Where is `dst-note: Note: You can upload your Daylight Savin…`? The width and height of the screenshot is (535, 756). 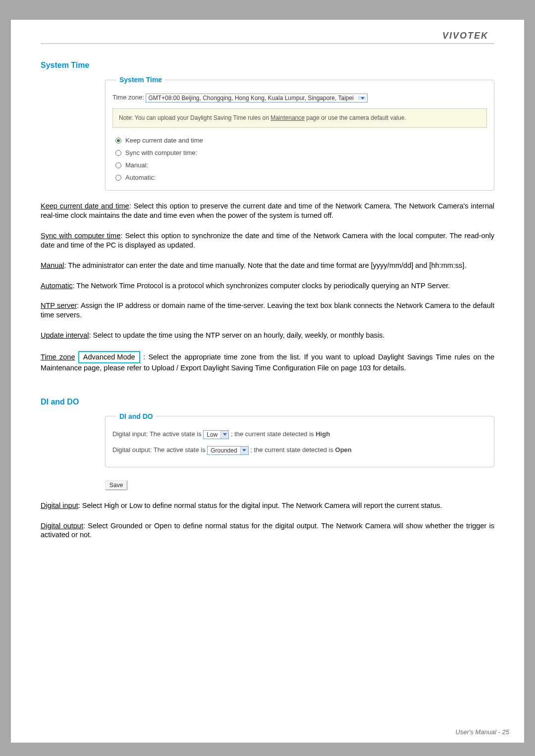
dst-note: Note: You can upload your Daylight Savin… is located at coordinates (300, 118).